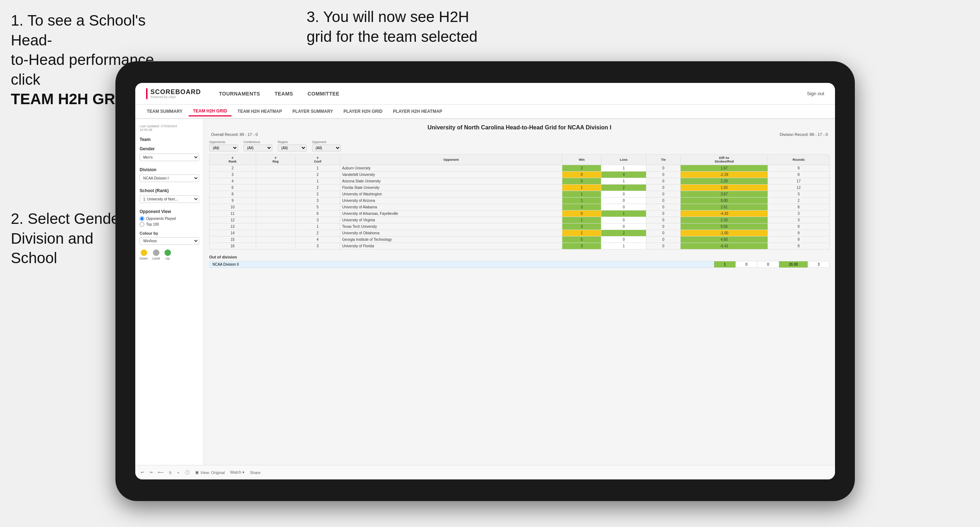  What do you see at coordinates (520, 202) in the screenshot?
I see `h2h-table: #Rank #Reg #Conf Opponent Win Loss Tie D…` at bounding box center [520, 202].